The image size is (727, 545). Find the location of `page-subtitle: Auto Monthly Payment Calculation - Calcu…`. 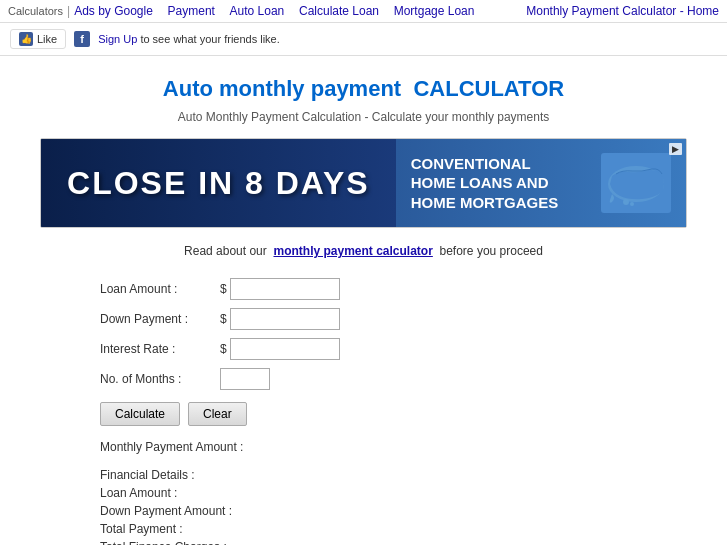

page-subtitle: Auto Monthly Payment Calculation - Calcu… is located at coordinates (364, 117).